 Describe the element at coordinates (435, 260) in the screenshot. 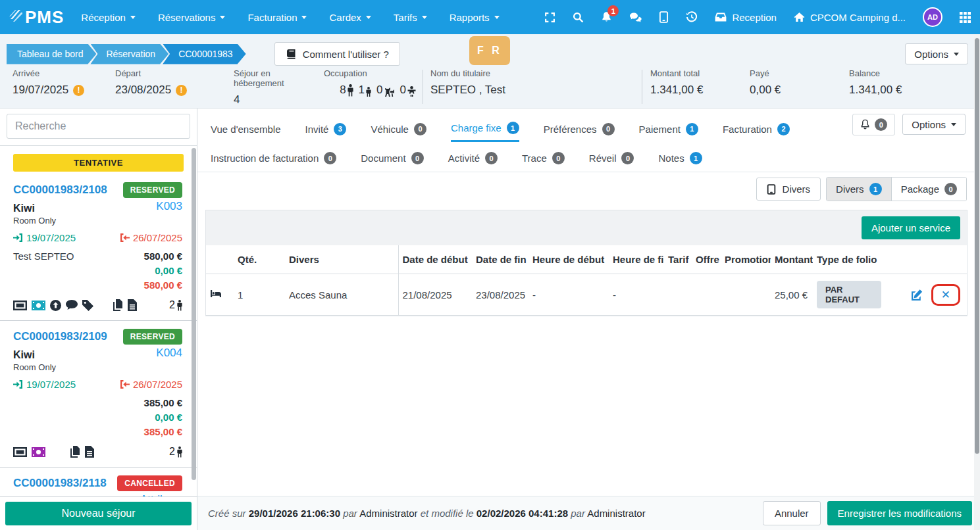

I see `col-date-start: Date de début` at that location.